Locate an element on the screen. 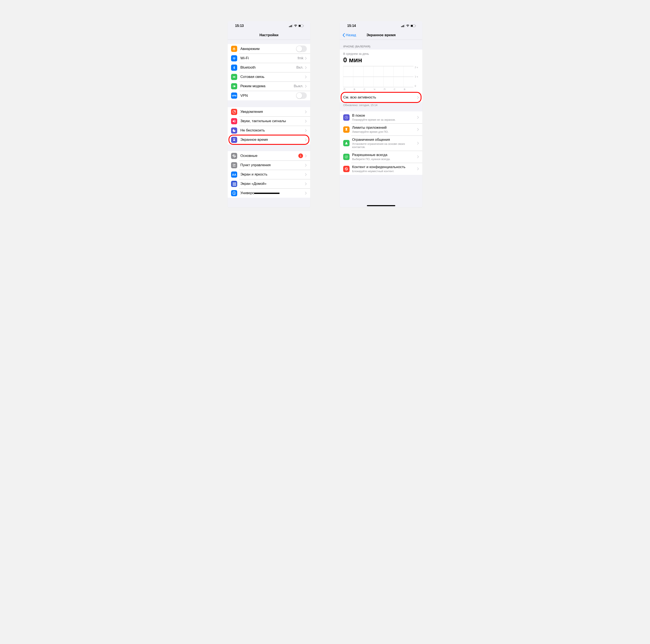 This screenshot has height=644, width=650. moon-icon is located at coordinates (234, 131).